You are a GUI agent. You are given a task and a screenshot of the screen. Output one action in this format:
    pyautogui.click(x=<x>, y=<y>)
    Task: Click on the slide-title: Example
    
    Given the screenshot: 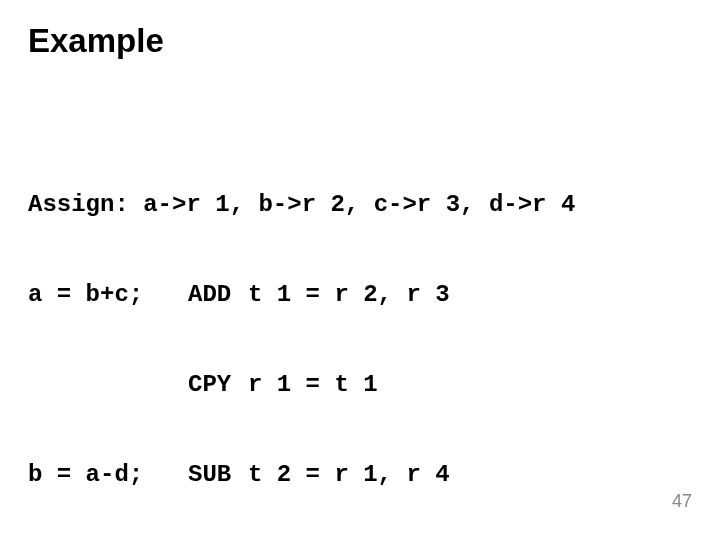 What is the action you would take?
    pyautogui.click(x=96, y=41)
    